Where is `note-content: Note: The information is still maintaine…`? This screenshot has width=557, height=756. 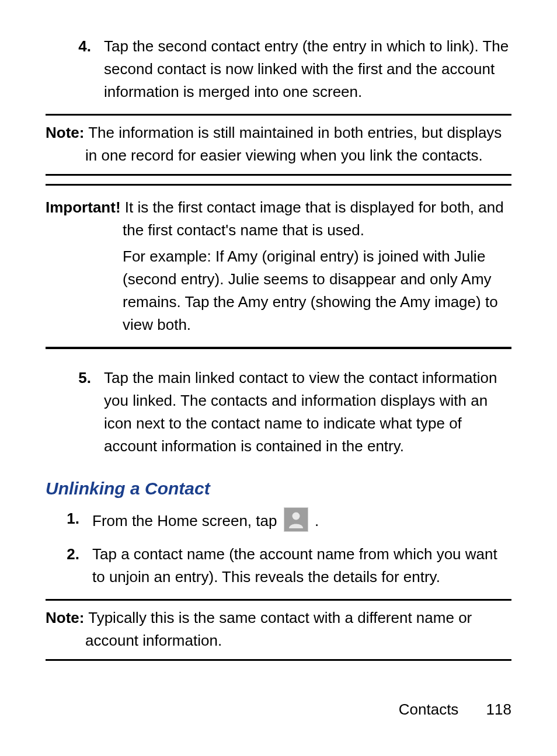
note-content: Note: The information is still maintaine… is located at coordinates (278, 144).